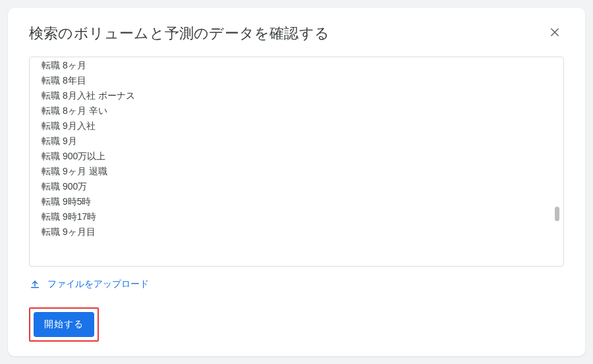  I want to click on upload-icon, so click(35, 284).